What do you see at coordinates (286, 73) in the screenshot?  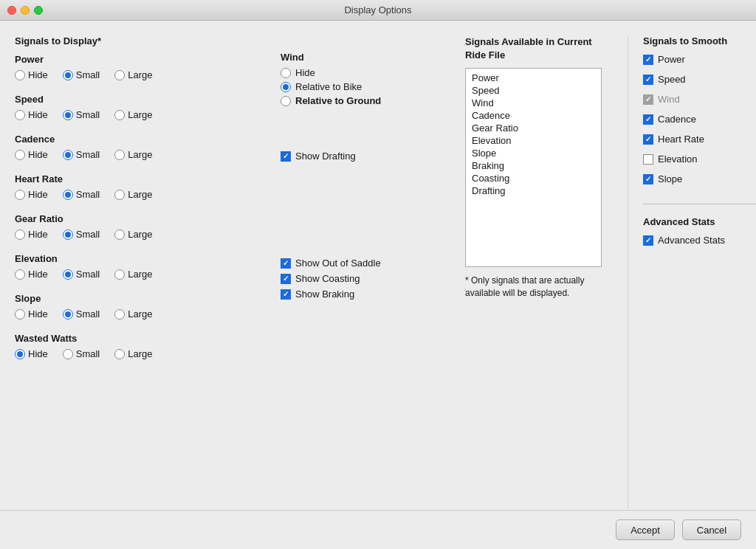 I see `wind-hide-radio` at bounding box center [286, 73].